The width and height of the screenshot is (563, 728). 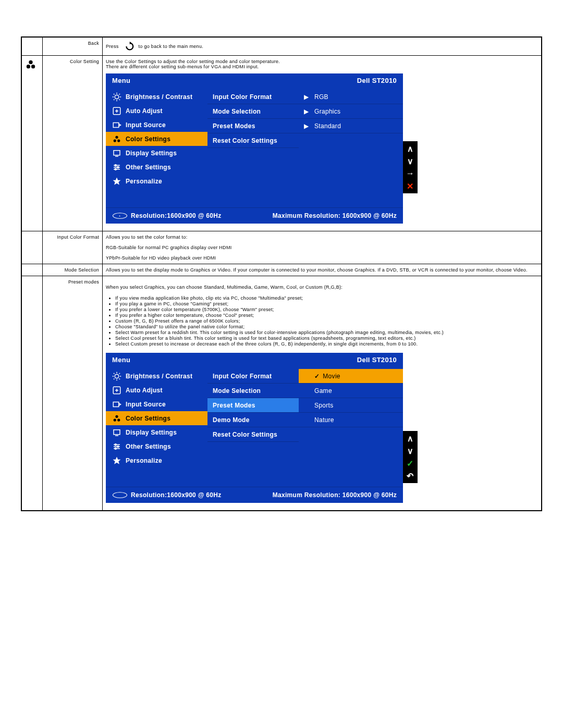 I want to click on nav-enter-icon: →, so click(x=410, y=174).